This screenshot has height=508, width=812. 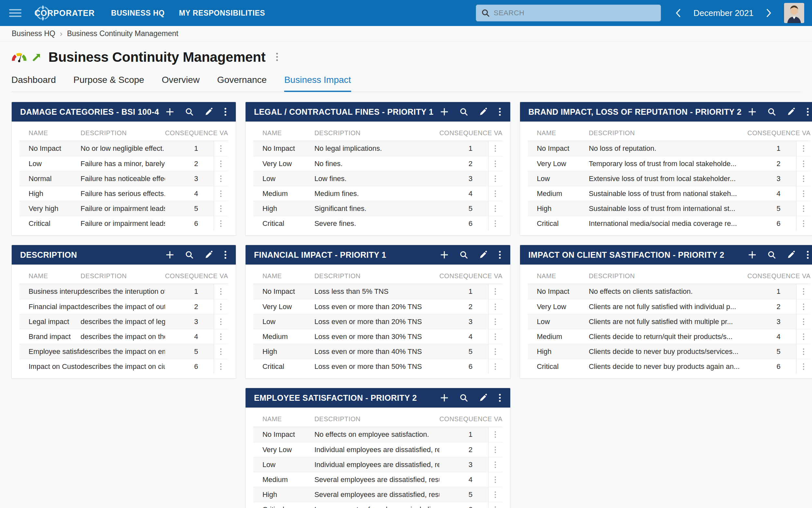 I want to click on brand-logo: CORPORATER, so click(x=64, y=13).